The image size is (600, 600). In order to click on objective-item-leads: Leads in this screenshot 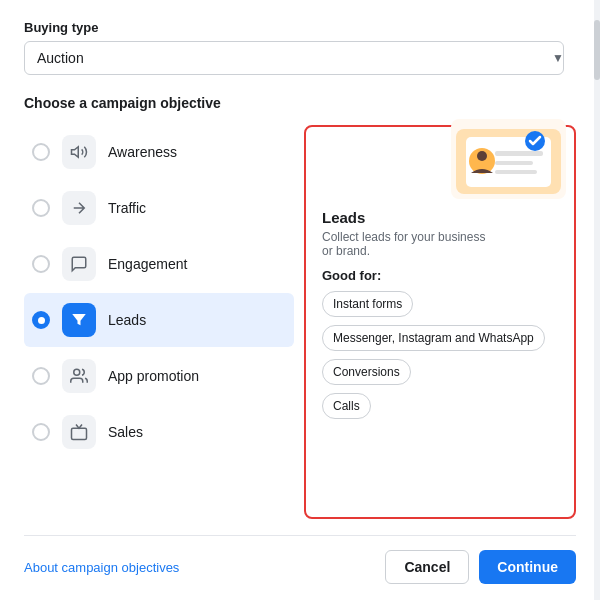, I will do `click(159, 320)`.